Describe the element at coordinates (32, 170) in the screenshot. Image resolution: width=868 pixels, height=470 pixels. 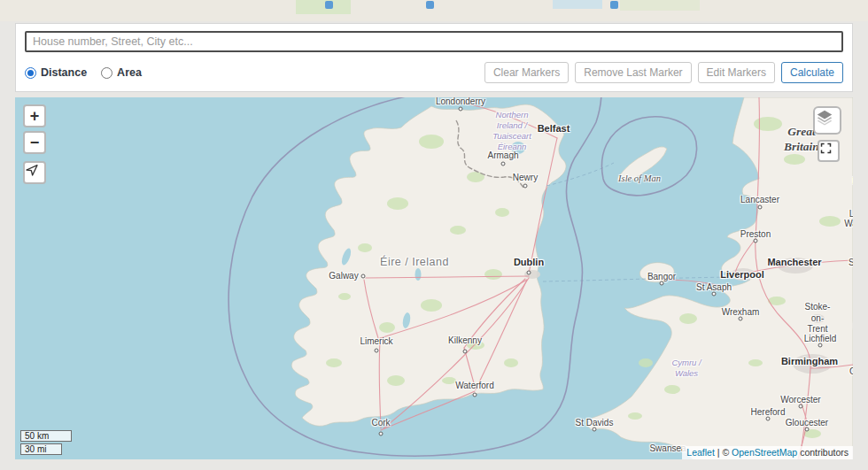
I see `locate-arrow-icon` at that location.